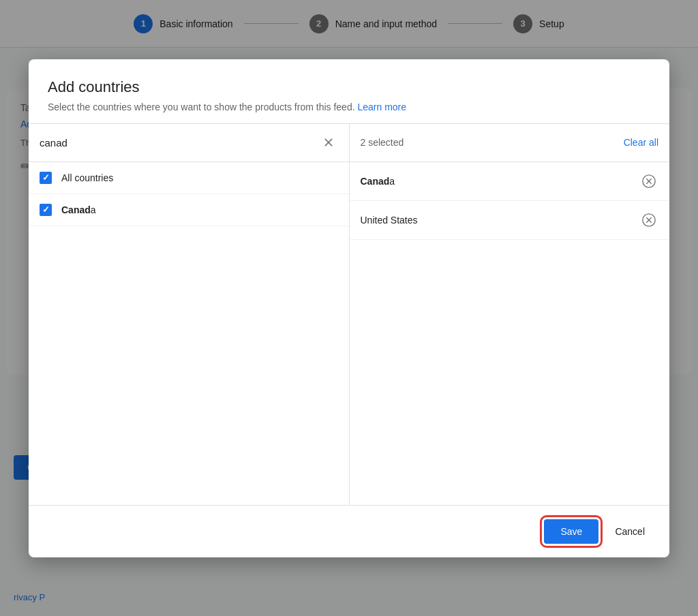 The height and width of the screenshot is (616, 698). Describe the element at coordinates (189, 143) in the screenshot. I see `search-bar` at that location.